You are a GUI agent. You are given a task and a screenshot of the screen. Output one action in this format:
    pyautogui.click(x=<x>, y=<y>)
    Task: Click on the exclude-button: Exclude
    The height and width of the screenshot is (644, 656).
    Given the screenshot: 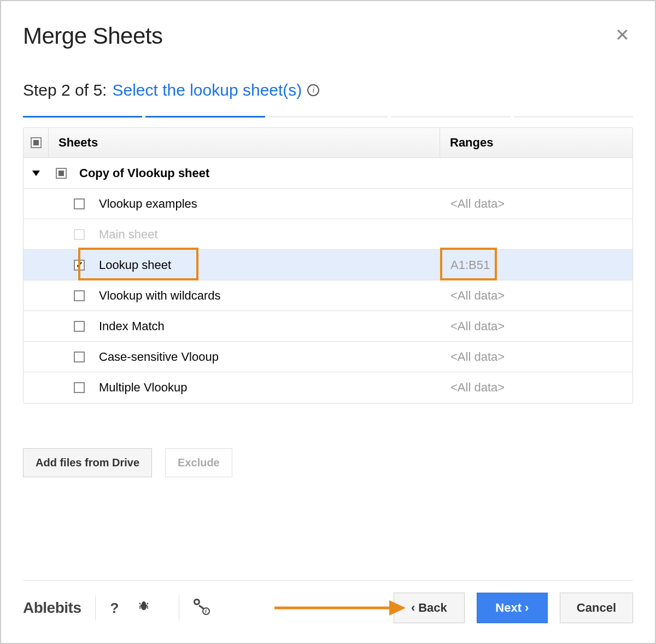 What is the action you would take?
    pyautogui.click(x=199, y=462)
    